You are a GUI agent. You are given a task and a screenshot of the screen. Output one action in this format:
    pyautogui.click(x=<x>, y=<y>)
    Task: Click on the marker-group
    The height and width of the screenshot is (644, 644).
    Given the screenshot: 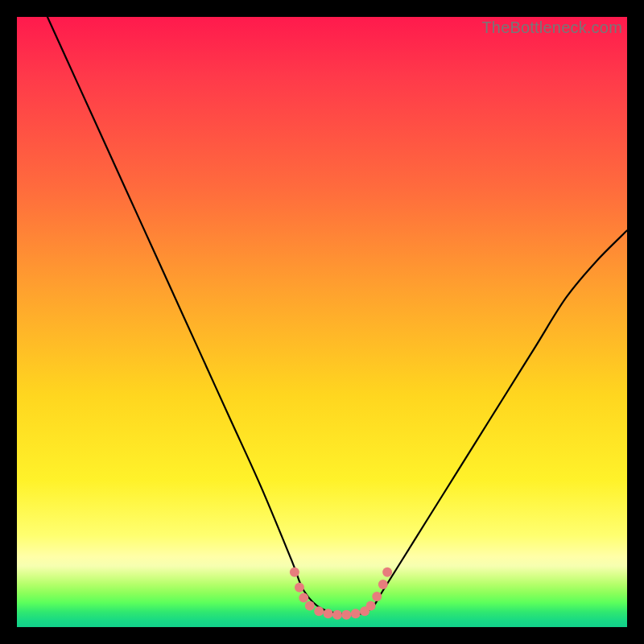 What is the action you would take?
    pyautogui.click(x=341, y=594)
    